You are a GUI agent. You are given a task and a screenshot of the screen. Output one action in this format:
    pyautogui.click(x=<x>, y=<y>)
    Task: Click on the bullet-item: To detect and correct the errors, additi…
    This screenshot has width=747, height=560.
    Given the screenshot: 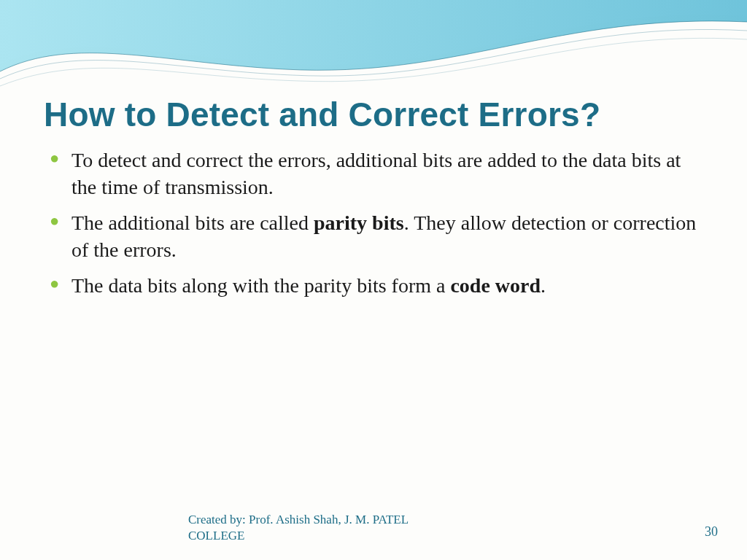 What is the action you would take?
    pyautogui.click(x=387, y=174)
    